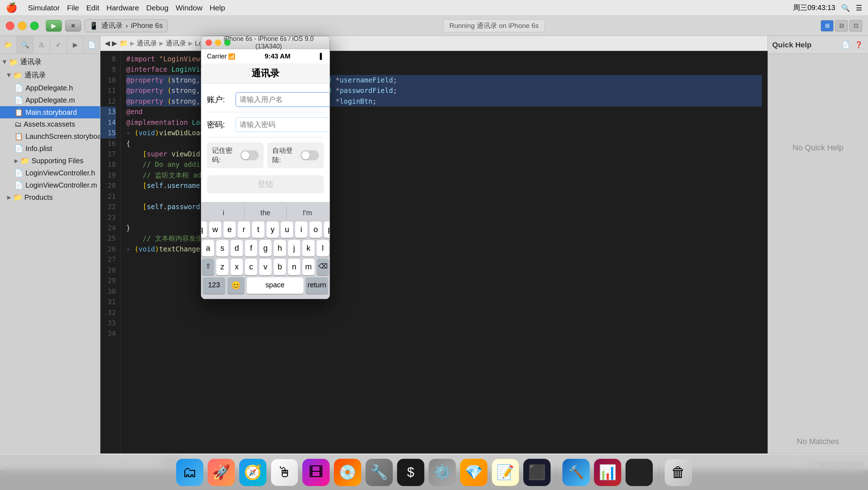 The height and width of the screenshot is (490, 868). Describe the element at coordinates (280, 267) in the screenshot. I see `key-b: b` at that location.